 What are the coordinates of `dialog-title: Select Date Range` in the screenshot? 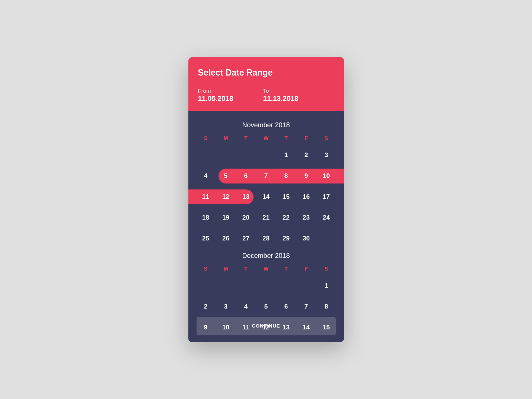 It's located at (266, 73).